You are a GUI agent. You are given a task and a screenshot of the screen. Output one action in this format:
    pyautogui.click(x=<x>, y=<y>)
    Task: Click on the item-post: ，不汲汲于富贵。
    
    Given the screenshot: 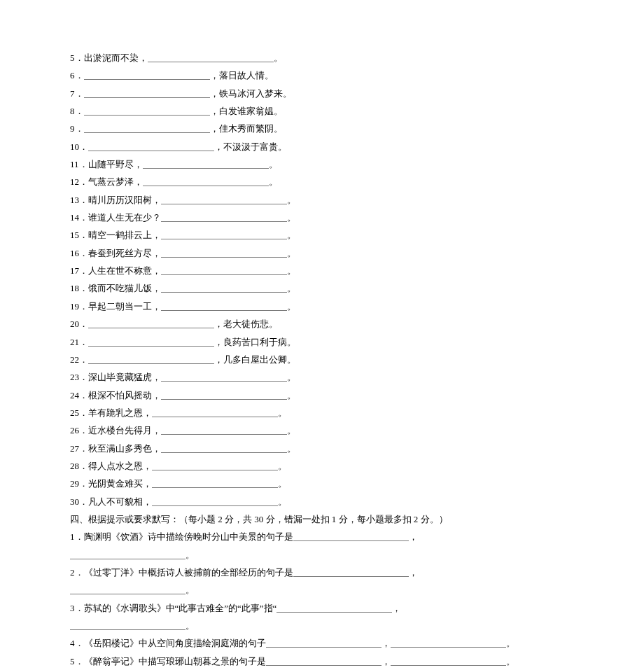 What is the action you would take?
    pyautogui.click(x=251, y=147)
    